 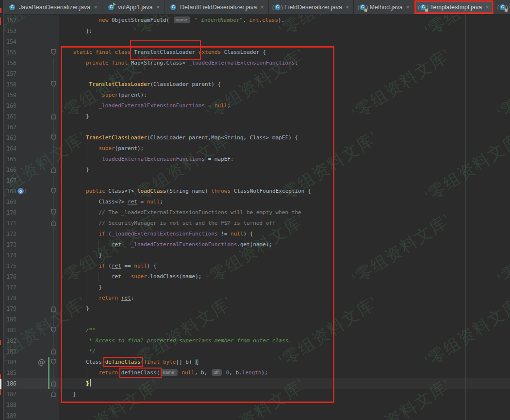 I want to click on code-line: */, so click(x=255, y=352).